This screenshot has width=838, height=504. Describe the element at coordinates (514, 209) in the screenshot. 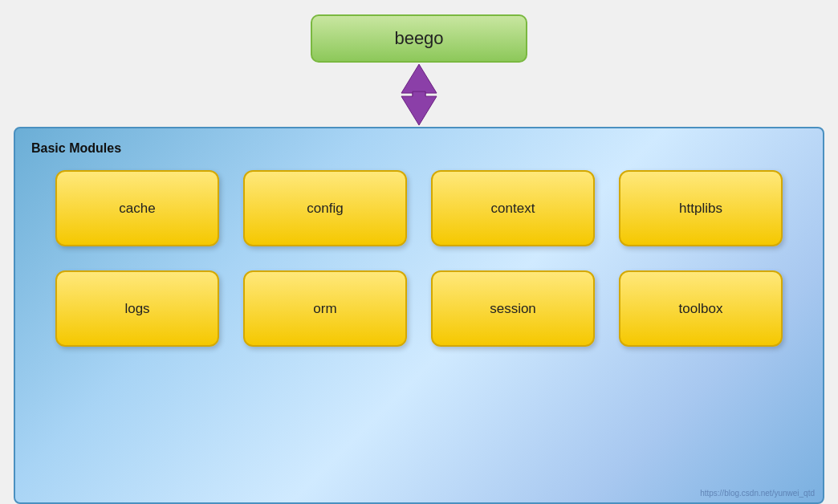

I see `module-context-label: context` at that location.